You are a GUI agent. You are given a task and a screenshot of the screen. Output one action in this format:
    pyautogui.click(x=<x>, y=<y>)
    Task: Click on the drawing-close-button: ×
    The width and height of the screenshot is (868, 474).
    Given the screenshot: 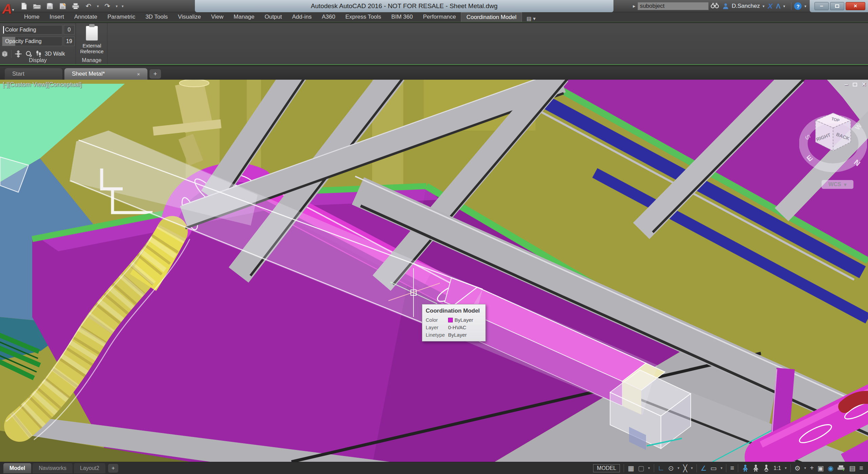 What is the action you would take?
    pyautogui.click(x=864, y=84)
    